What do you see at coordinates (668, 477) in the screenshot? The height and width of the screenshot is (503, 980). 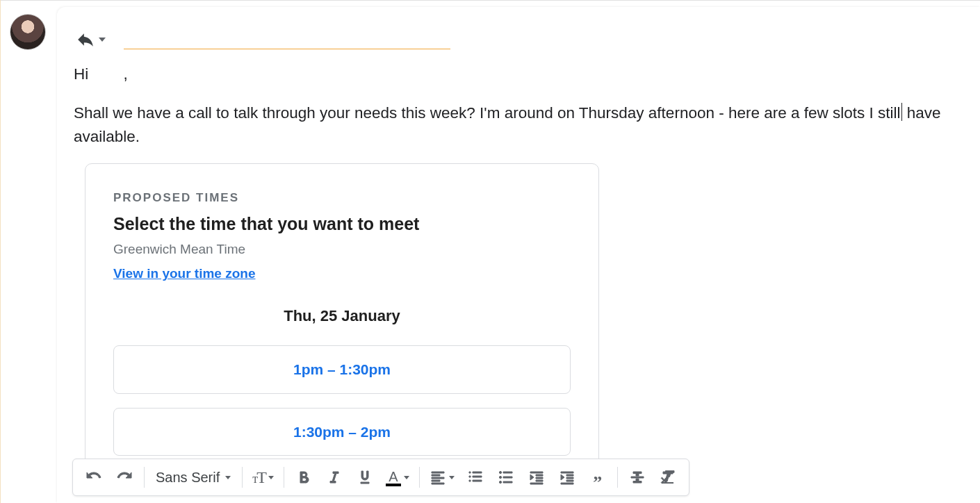 I see `remove-formatting-button` at bounding box center [668, 477].